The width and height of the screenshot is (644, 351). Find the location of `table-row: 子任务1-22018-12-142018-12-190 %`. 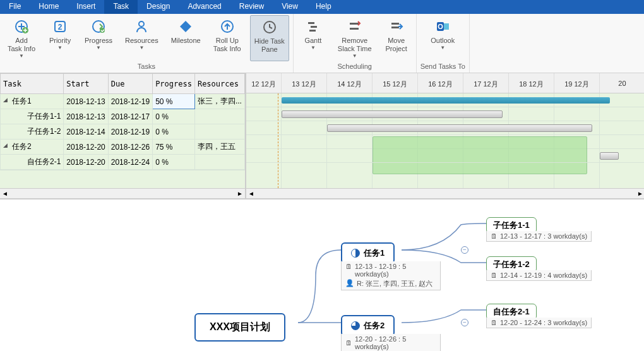

table-row: 子任务1-22018-12-142018-12-190 % is located at coordinates (122, 132).